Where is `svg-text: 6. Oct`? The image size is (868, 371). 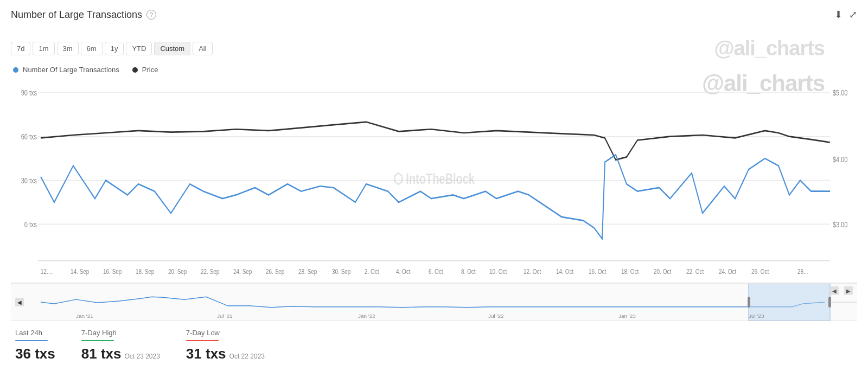
svg-text: 6. Oct is located at coordinates (436, 271).